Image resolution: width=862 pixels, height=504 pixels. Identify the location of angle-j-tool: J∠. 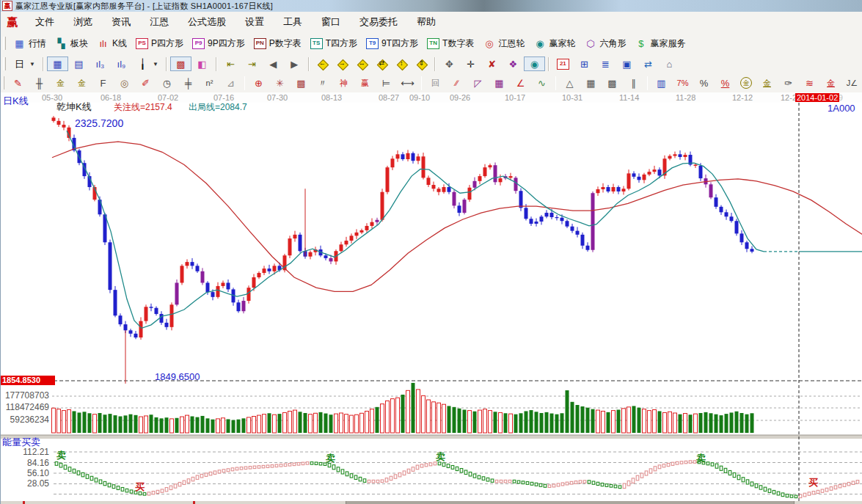
(852, 83).